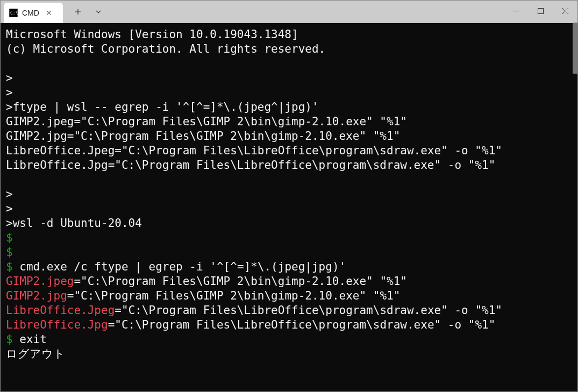  I want to click on titlebar: C:\ CMD ✕, so click(289, 12).